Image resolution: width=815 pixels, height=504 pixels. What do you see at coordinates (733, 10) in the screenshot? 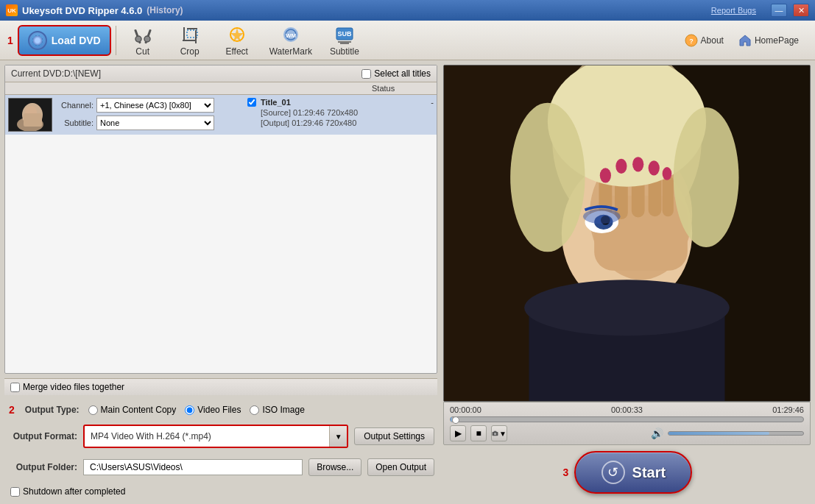
I see `report-bugs-link: Report Bugs` at bounding box center [733, 10].